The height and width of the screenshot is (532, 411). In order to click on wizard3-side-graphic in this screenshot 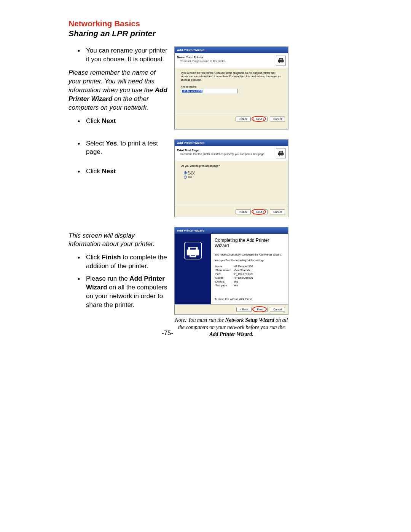, I will do `click(193, 269)`.